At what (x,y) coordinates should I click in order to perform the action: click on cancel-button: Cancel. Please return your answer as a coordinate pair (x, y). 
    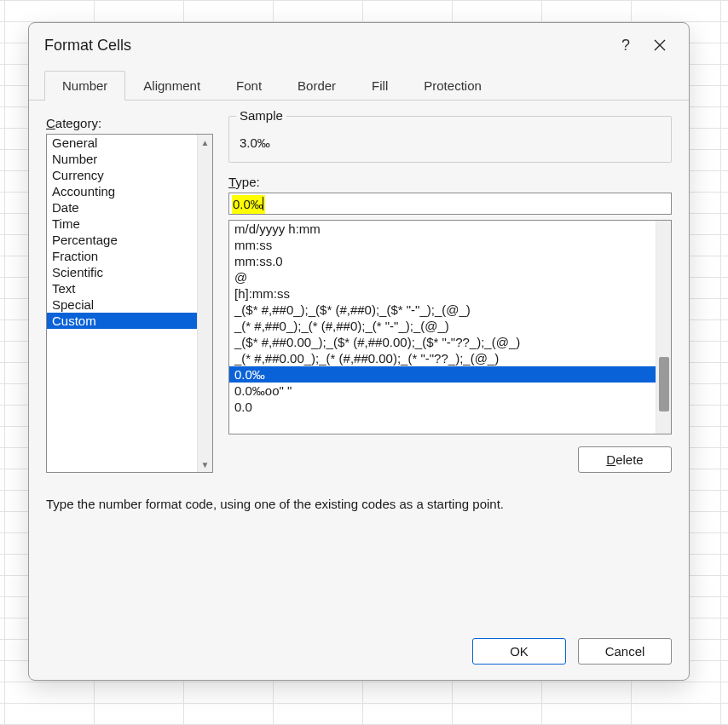
    Looking at the image, I should click on (625, 651).